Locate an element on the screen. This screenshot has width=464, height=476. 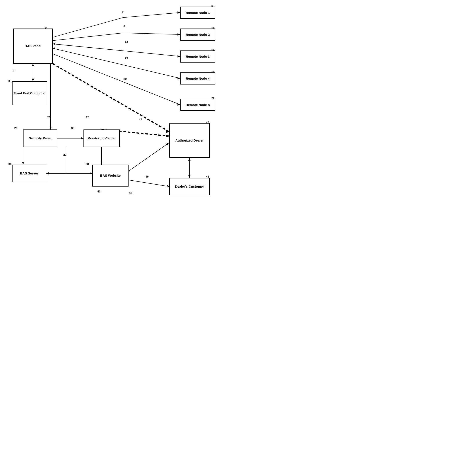
bas-website-box: BAS Website is located at coordinates (110, 176).